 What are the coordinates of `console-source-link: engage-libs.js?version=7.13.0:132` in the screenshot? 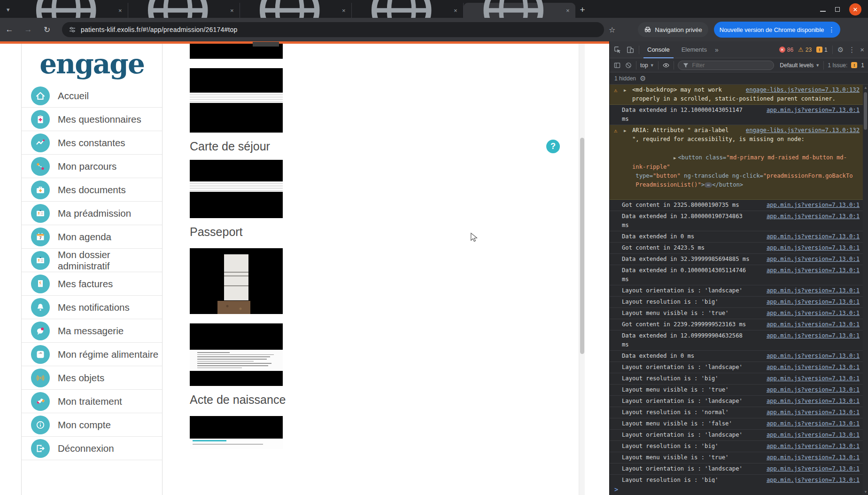 It's located at (803, 131).